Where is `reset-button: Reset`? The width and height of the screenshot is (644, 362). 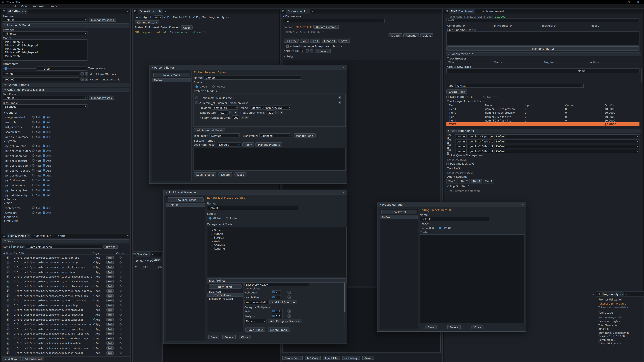
reset-button: Reset is located at coordinates (368, 358).